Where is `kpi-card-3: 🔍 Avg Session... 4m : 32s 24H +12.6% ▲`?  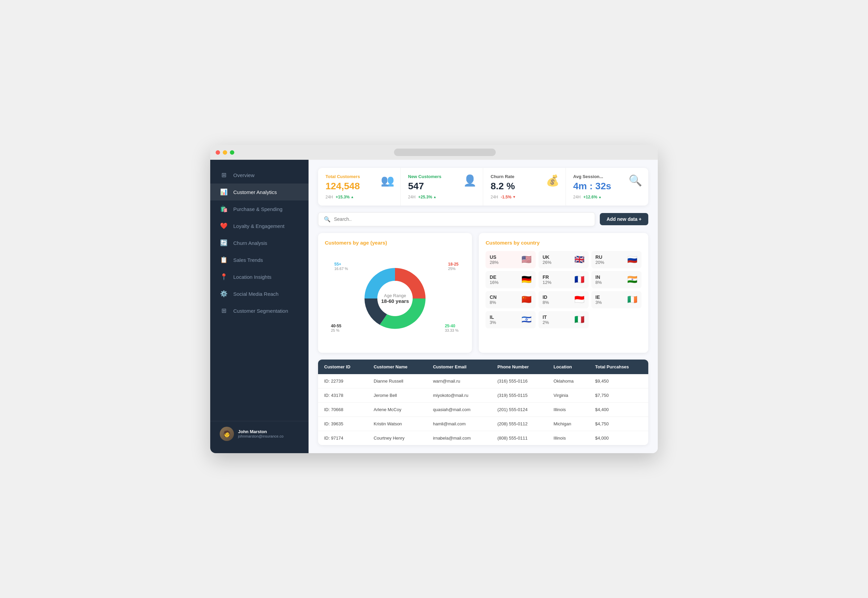 kpi-card-3: 🔍 Avg Session... 4m : 32s 24H +12.6% ▲ is located at coordinates (607, 187).